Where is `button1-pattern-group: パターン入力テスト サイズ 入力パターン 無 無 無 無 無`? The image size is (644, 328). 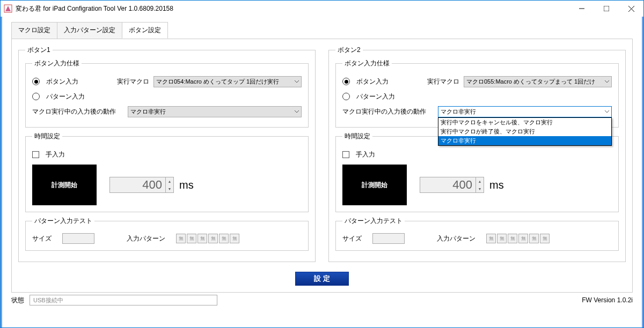
button1-pattern-group: パターン入力テスト サイズ 入力パターン 無 無 無 無 無 is located at coordinates (167, 234).